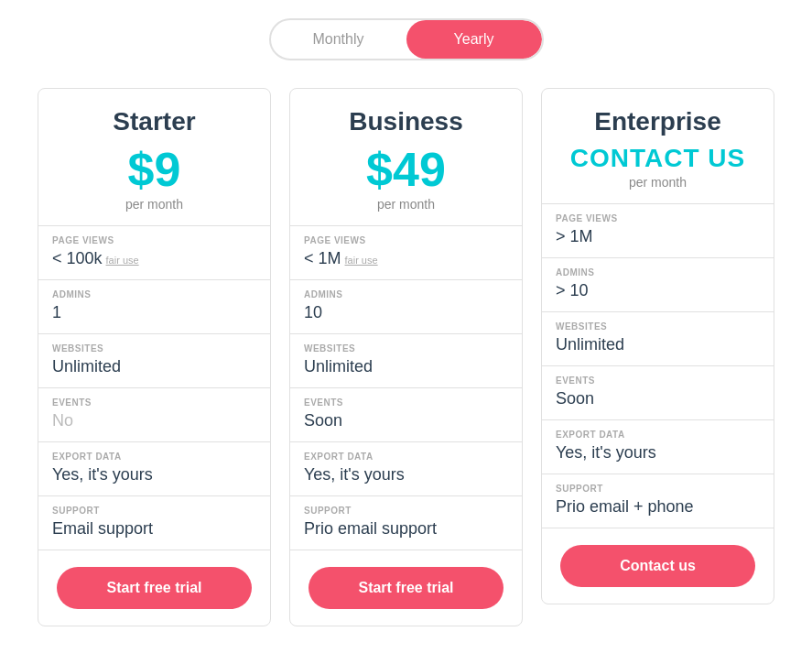 This screenshot has width=812, height=664. I want to click on feature-value-wrapper-starter-0: < 100kfair use, so click(154, 258).